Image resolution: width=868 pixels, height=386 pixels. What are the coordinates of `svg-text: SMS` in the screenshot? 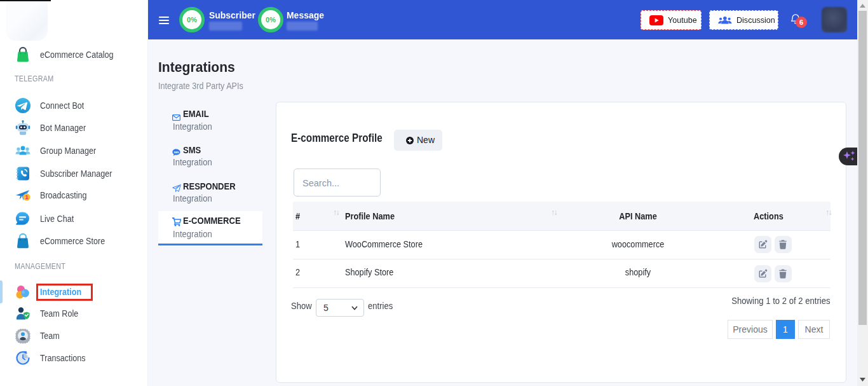 It's located at (177, 153).